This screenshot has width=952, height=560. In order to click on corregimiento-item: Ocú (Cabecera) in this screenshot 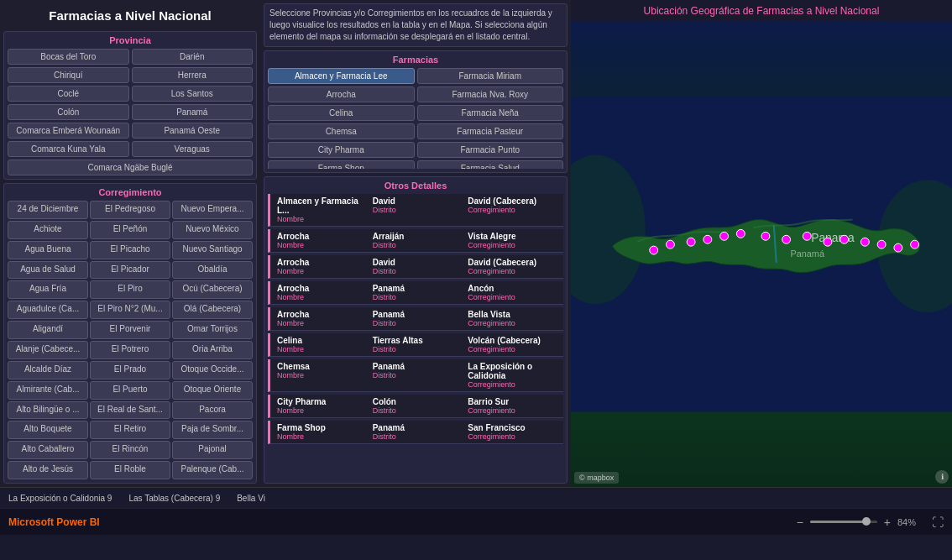, I will do `click(212, 290)`.